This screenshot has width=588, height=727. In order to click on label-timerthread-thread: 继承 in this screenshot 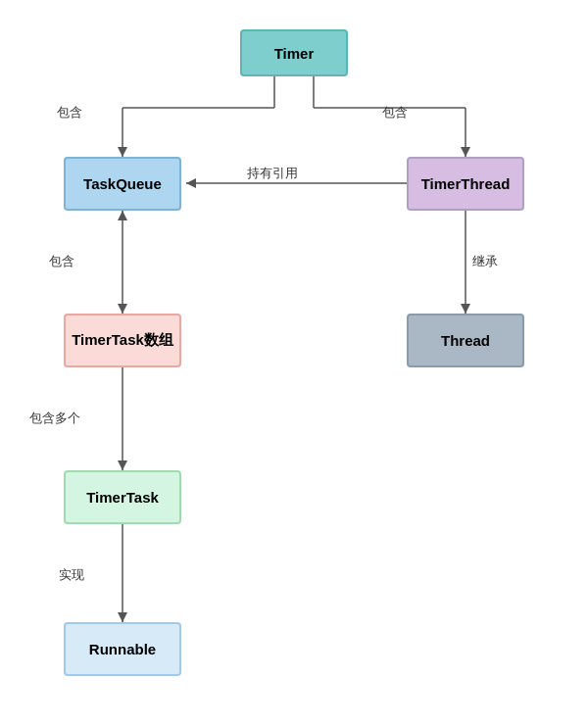, I will do `click(485, 262)`.